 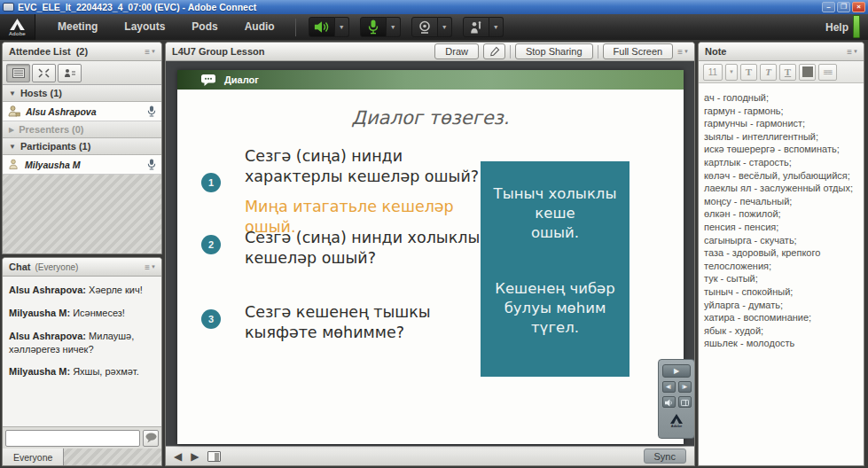 What do you see at coordinates (476, 27) in the screenshot?
I see `raise-hand-icon` at bounding box center [476, 27].